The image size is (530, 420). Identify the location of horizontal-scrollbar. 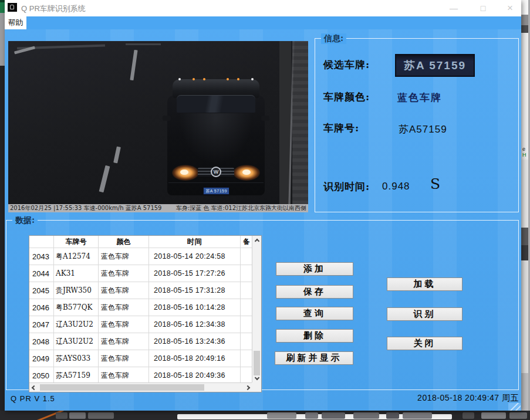
(141, 387).